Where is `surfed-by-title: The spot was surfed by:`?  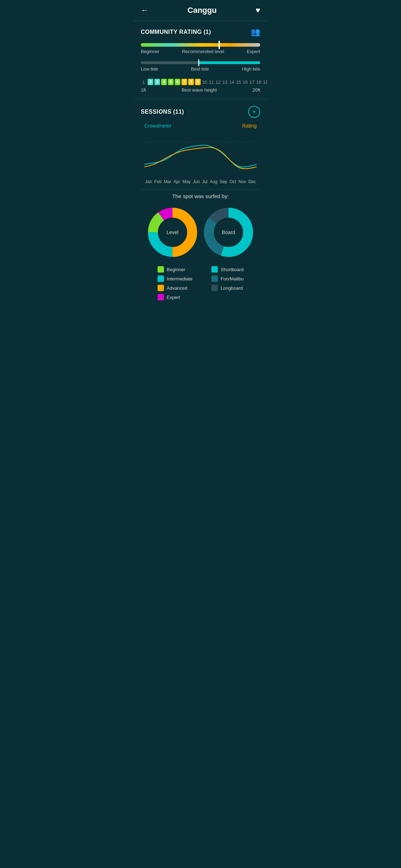
surfed-by-title: The spot was surfed by: is located at coordinates (200, 196).